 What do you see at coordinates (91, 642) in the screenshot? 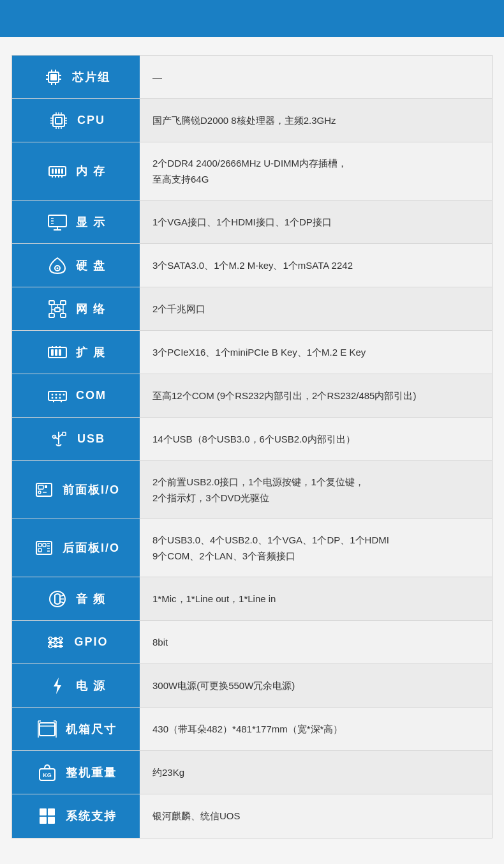
I see `label-text-gpio: GPIO` at bounding box center [91, 642].